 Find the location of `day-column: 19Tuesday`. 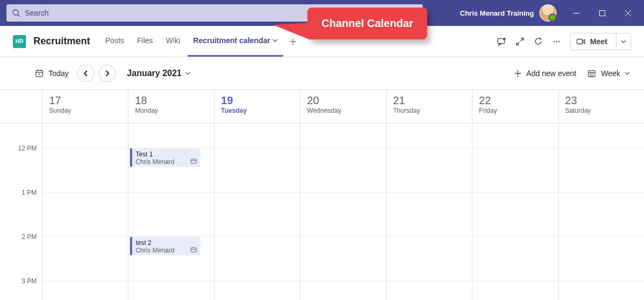

day-column: 19Tuesday is located at coordinates (257, 195).